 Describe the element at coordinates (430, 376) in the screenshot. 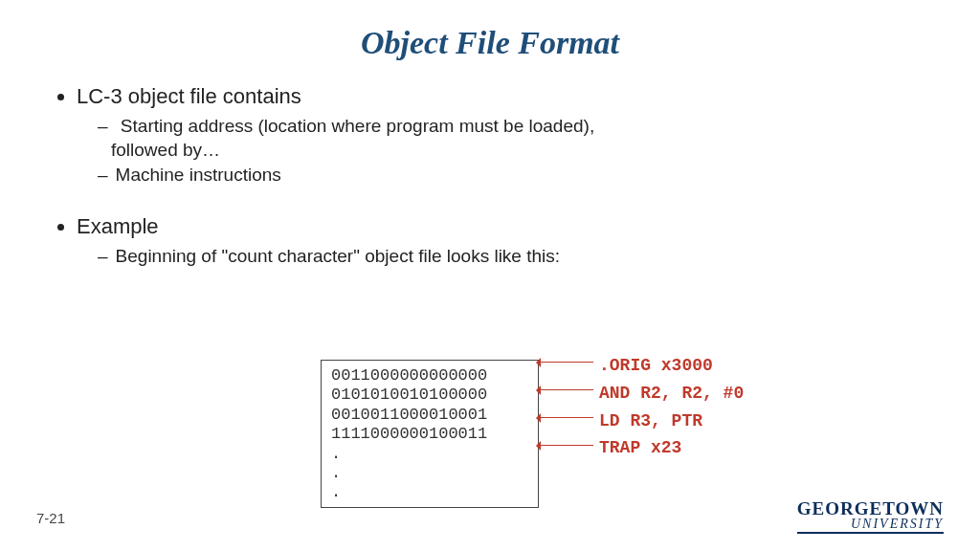

I see `code-line-1: 0011000000000000` at that location.